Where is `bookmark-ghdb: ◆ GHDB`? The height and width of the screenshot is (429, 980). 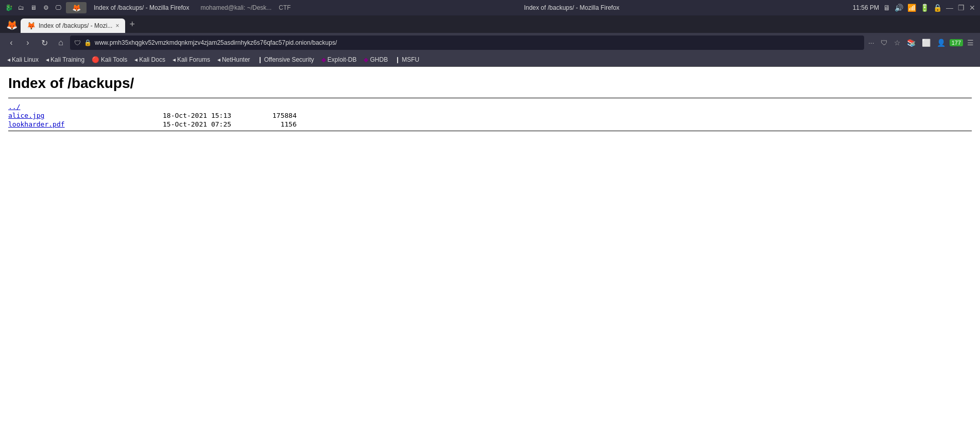
bookmark-ghdb: ◆ GHDB is located at coordinates (376, 60).